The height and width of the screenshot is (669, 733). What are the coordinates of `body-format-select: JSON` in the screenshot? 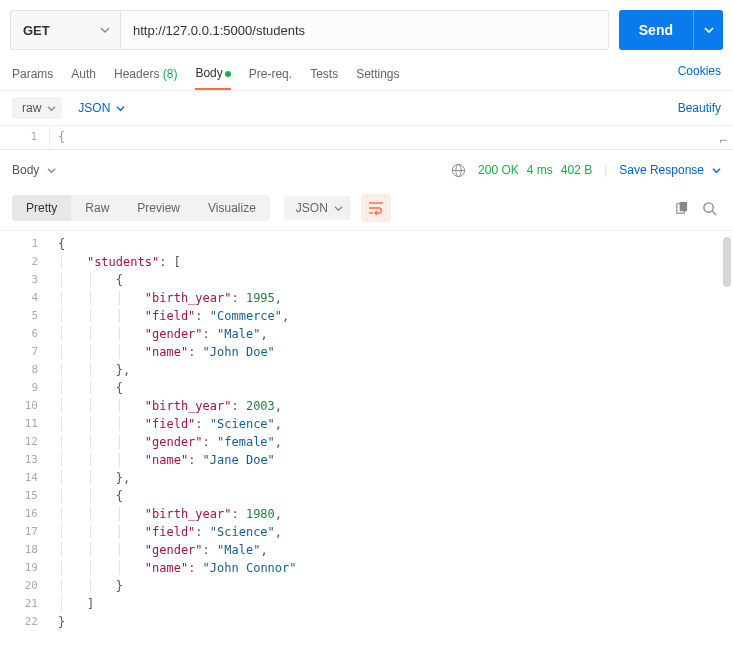 It's located at (102, 108).